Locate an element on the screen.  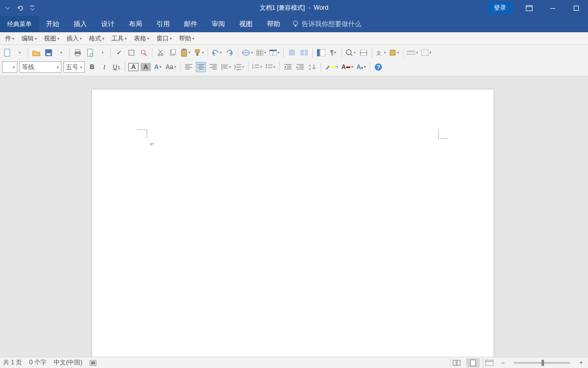
object-icon is located at coordinates (394, 53).